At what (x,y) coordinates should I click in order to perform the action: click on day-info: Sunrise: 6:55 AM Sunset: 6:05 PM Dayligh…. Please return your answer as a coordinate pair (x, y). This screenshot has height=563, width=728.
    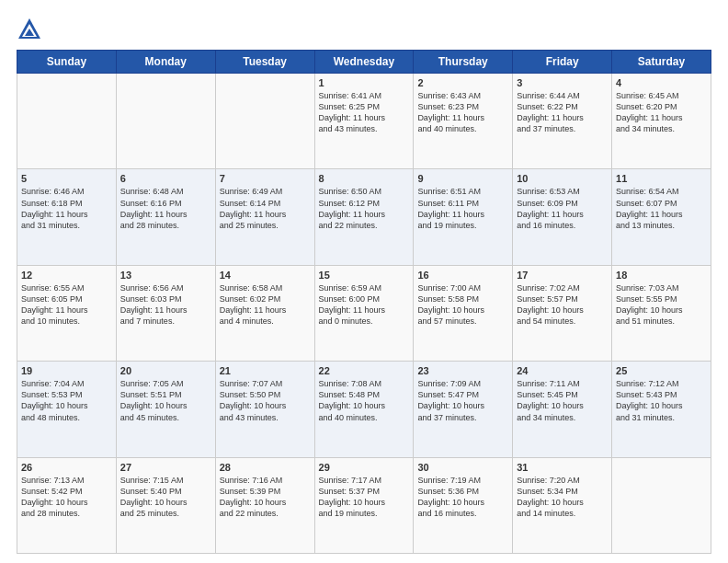
    Looking at the image, I should click on (66, 305).